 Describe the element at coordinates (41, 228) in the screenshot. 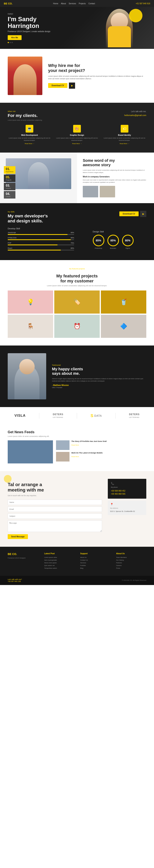

I see `develop-label: Develop Skill` at that location.